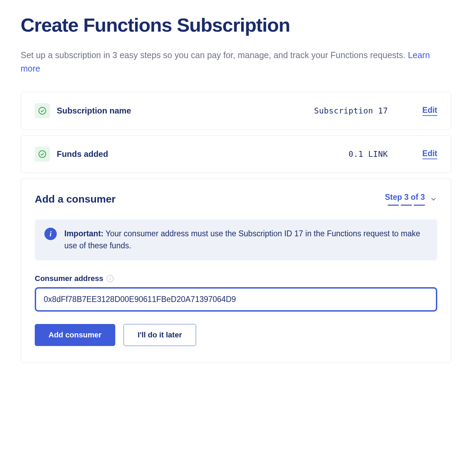 The image size is (472, 476). I want to click on consumer-title: Add a consumer, so click(75, 199).